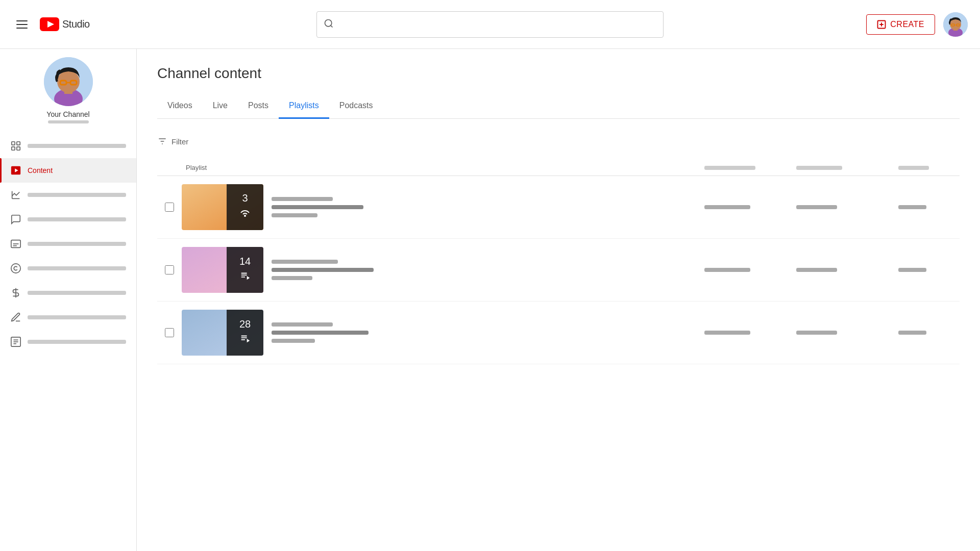 The width and height of the screenshot is (980, 551). What do you see at coordinates (558, 207) in the screenshot?
I see `playlist-row: 3` at bounding box center [558, 207].